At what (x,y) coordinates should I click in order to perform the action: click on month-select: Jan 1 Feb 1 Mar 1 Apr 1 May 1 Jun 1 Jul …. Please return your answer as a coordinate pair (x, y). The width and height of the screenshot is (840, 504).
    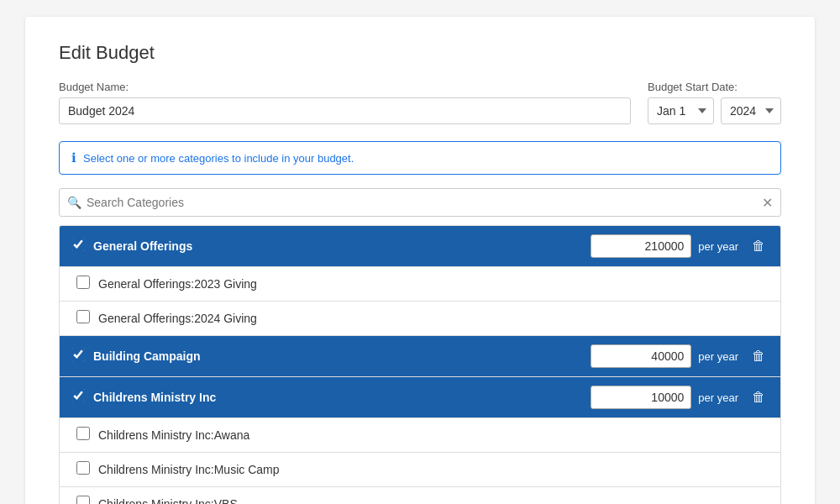
    Looking at the image, I should click on (680, 111).